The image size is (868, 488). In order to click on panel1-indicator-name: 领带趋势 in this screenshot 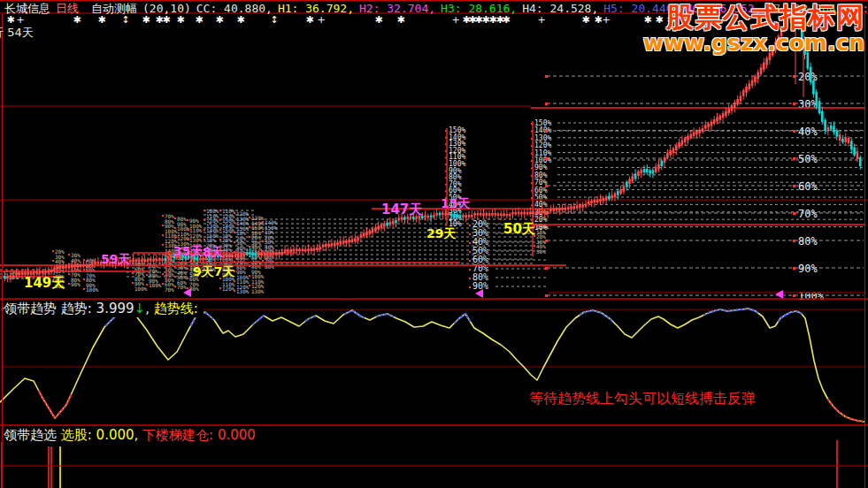, I will do `click(30, 309)`.